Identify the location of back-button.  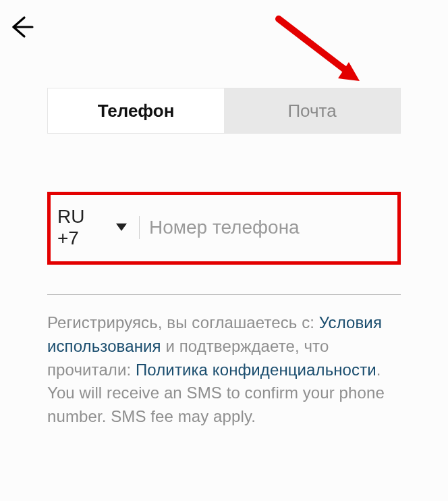
(22, 28).